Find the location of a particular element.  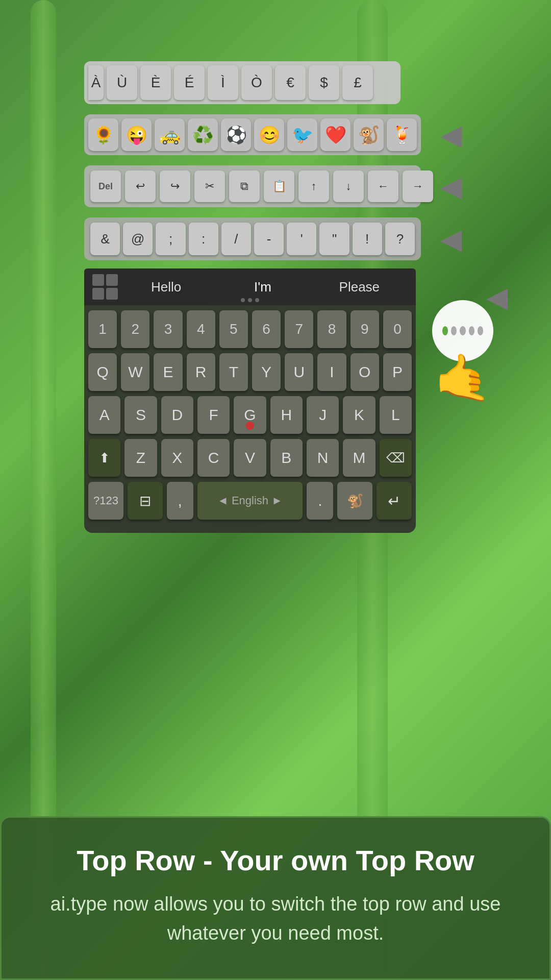

emoji-monkey: 🐒 is located at coordinates (368, 135).